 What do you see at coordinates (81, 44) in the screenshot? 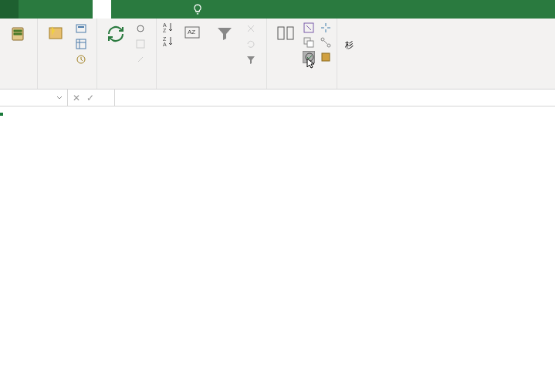
I see `from-table-icon` at bounding box center [81, 44].